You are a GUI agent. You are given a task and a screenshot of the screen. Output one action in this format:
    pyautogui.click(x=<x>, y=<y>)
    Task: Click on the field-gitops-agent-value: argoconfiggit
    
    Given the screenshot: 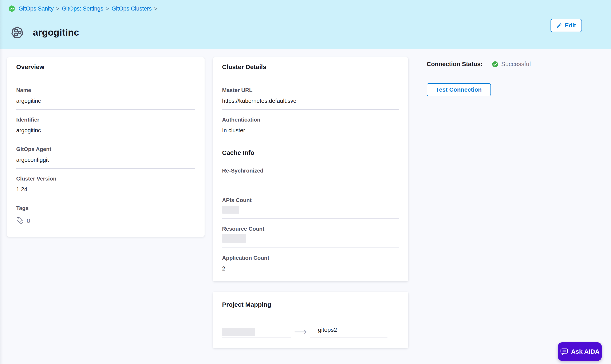 What is the action you would take?
    pyautogui.click(x=106, y=160)
    